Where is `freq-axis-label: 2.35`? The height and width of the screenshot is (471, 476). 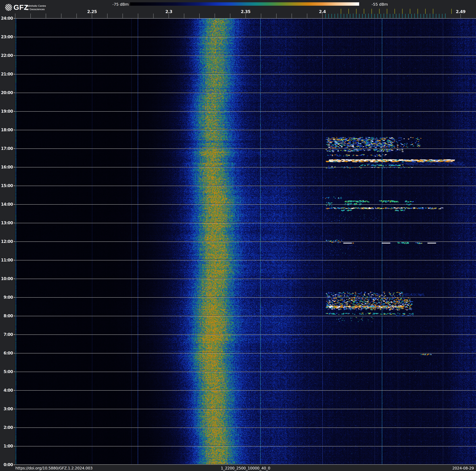 freq-axis-label: 2.35 is located at coordinates (245, 12).